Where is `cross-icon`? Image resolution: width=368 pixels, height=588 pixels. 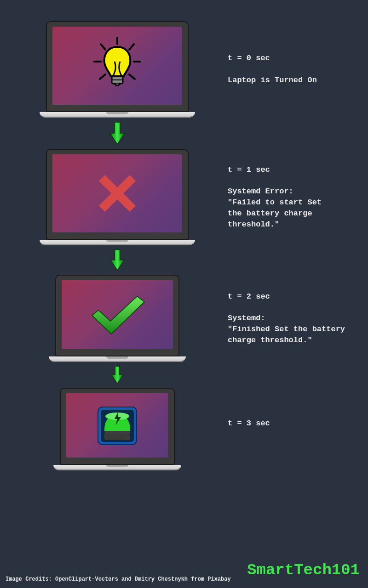 cross-icon is located at coordinates (117, 193).